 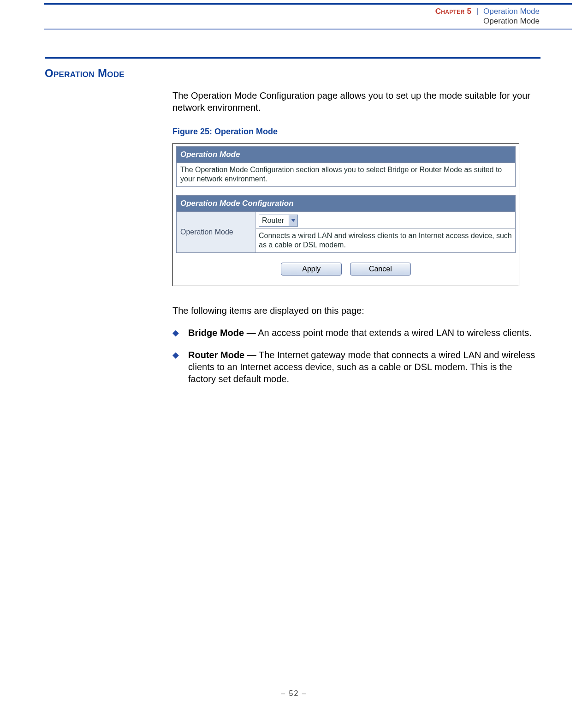 I want to click on panel-operation-mode-config: Operation Mode Configuration Operation M…, so click(x=346, y=224).